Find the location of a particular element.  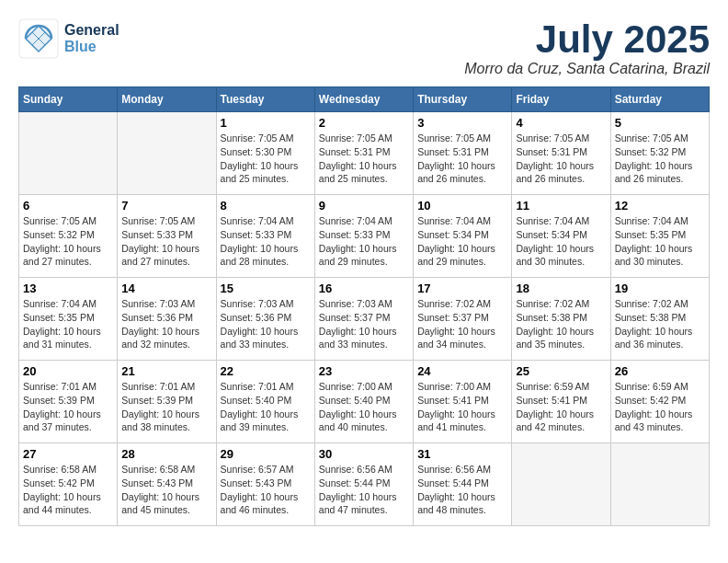

cell-date: 3 is located at coordinates (462, 123).